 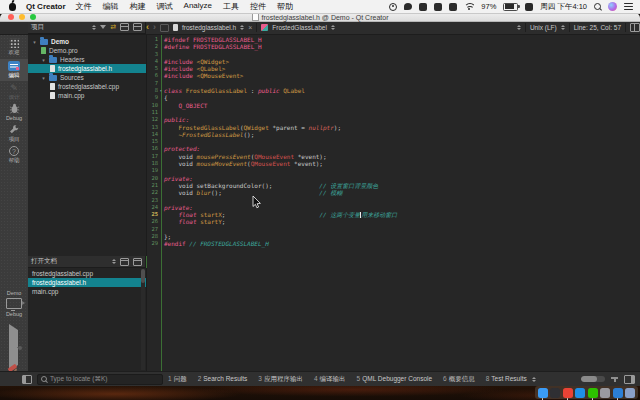 I want to click on spotlight-search-icon, so click(x=598, y=6).